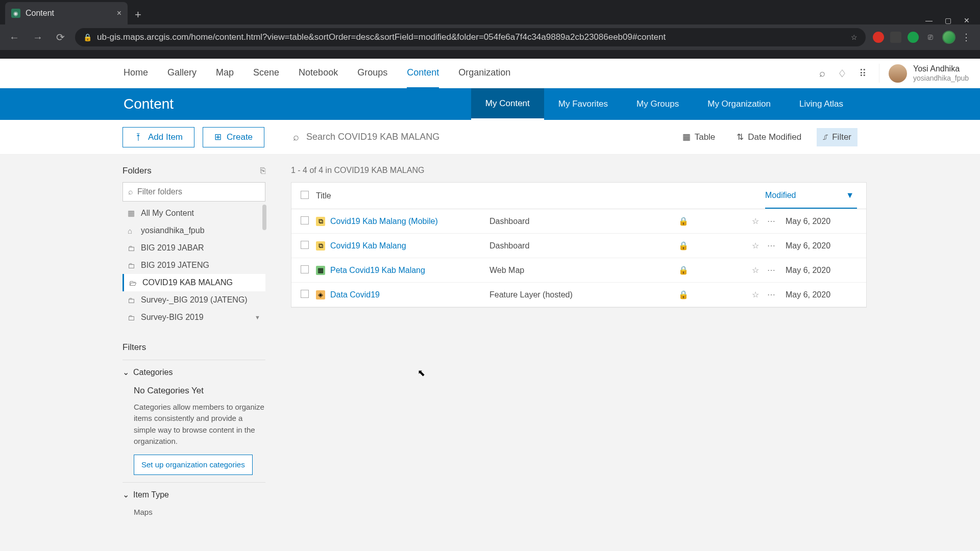 The height and width of the screenshot is (551, 980). Describe the element at coordinates (14, 38) in the screenshot. I see `back-button: ←` at that location.